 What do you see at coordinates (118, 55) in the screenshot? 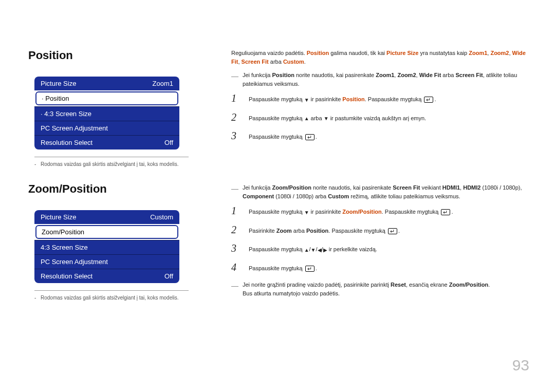
I see `heading-position: Position` at bounding box center [118, 55].